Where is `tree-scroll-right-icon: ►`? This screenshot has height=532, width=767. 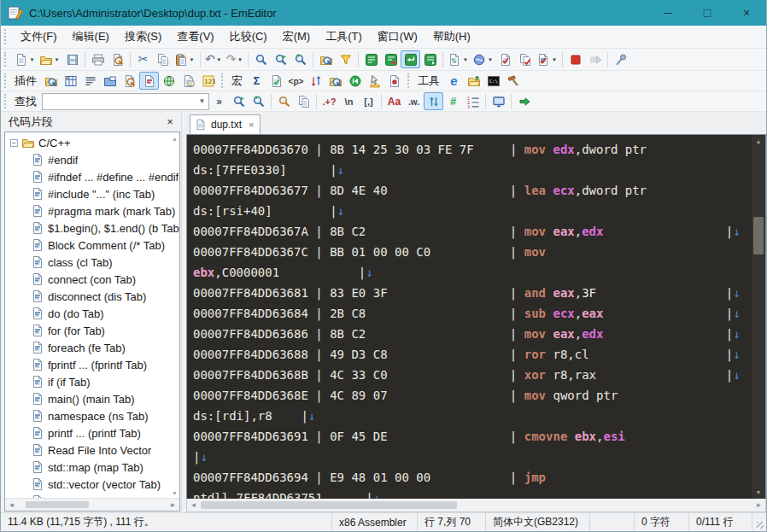 tree-scroll-right-icon: ► is located at coordinates (173, 506).